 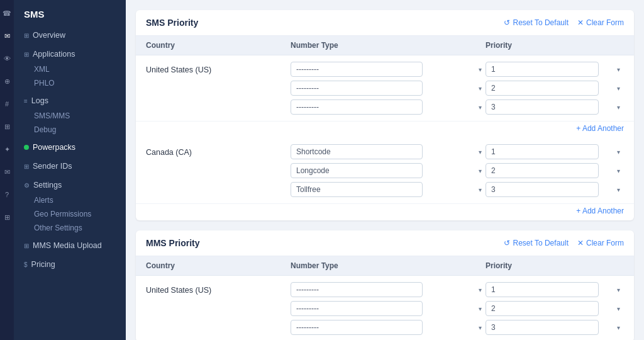 What do you see at coordinates (70, 69) in the screenshot?
I see `sidebar-sub-xml: XML` at bounding box center [70, 69].